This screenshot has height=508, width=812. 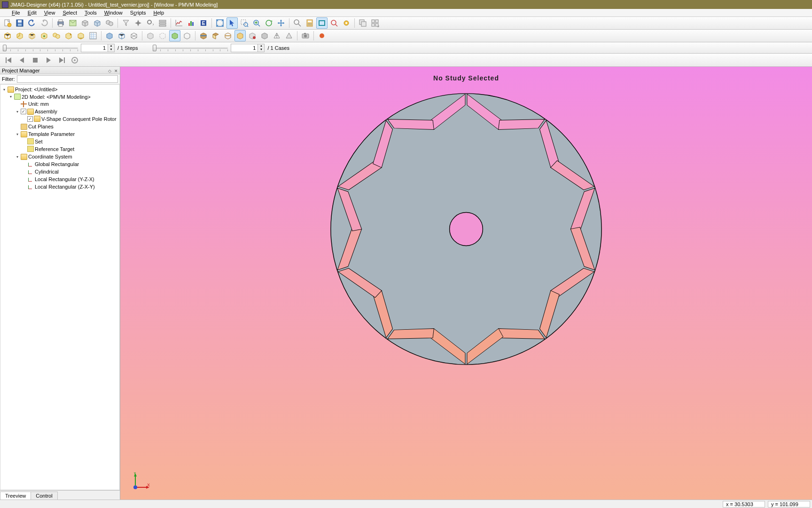 I want to click on print-button, so click(x=61, y=23).